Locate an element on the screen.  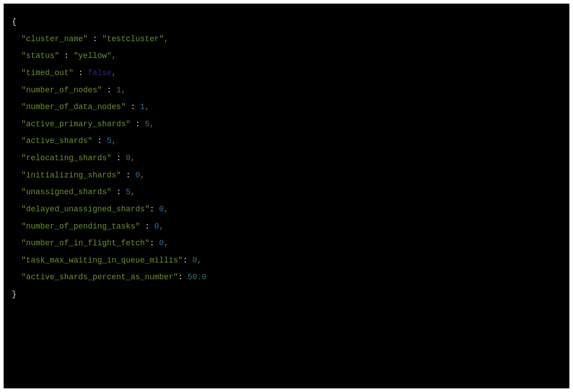
json-key: "number_of_in_flight_fetch" is located at coordinates (86, 243).